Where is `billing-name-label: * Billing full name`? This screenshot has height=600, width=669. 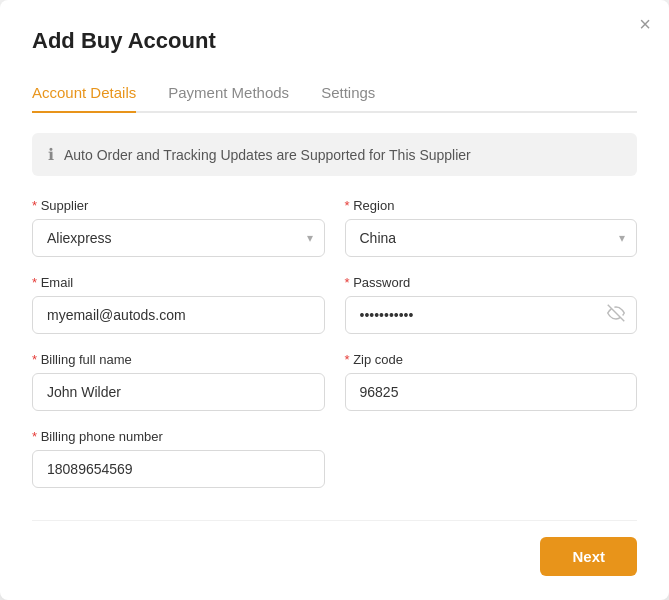 billing-name-label: * Billing full name is located at coordinates (178, 360).